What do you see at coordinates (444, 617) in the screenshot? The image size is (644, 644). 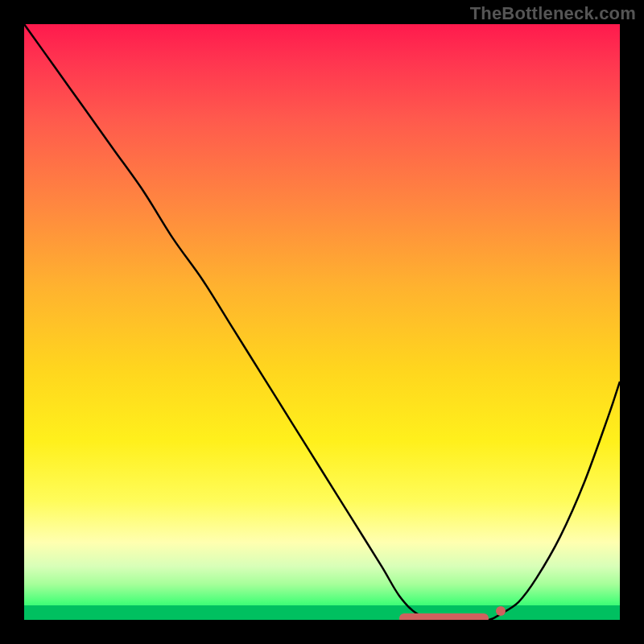 I see `optimal-marker-bar` at bounding box center [444, 617].